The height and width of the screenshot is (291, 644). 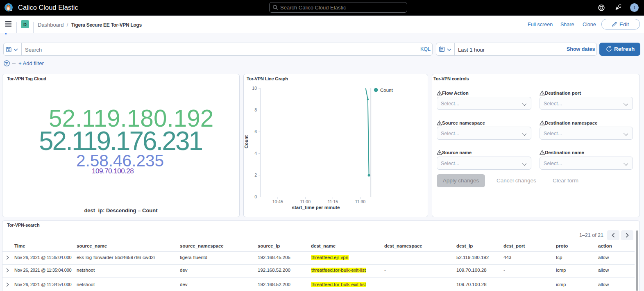 What do you see at coordinates (256, 197) in the screenshot?
I see `svg-text: 0` at bounding box center [256, 197].